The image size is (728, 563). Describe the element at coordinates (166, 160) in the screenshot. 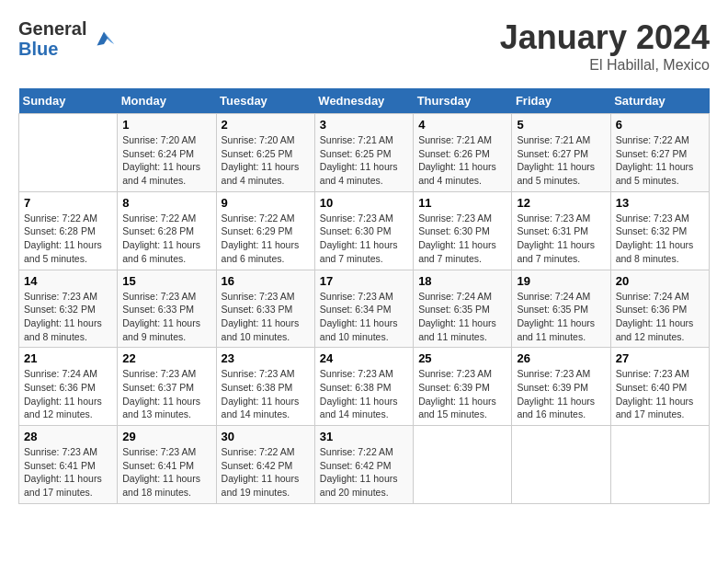

I see `day-info: Sunrise: 7:20 AMSunset: 6:24 PMDaylight:…` at that location.